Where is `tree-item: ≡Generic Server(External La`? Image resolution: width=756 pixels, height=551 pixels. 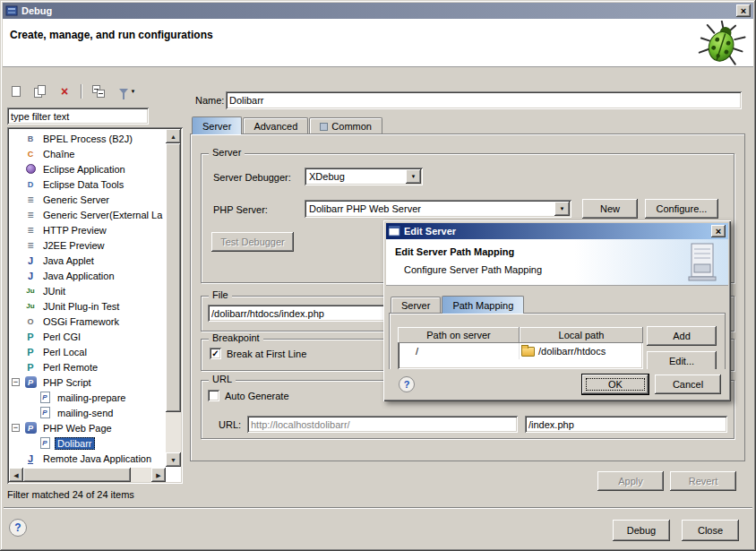 tree-item: ≡Generic Server(External La is located at coordinates (88, 215).